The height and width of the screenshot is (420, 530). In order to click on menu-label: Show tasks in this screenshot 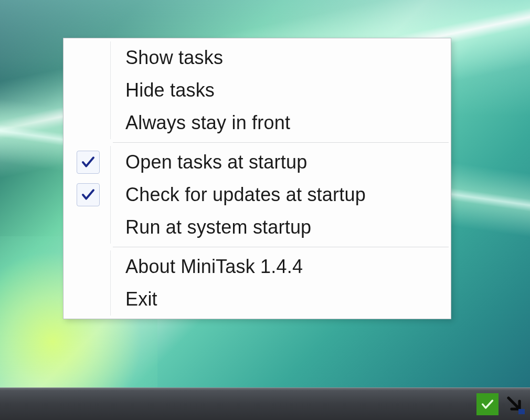, I will do `click(167, 58)`.